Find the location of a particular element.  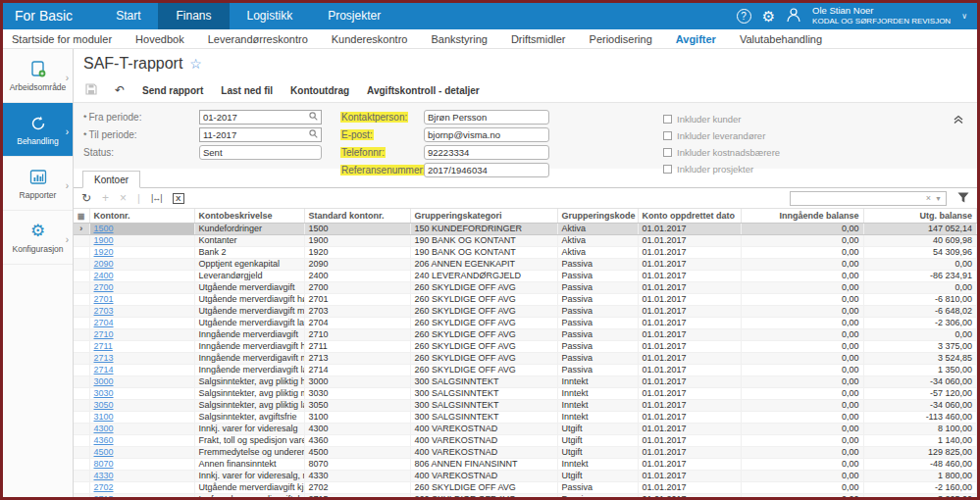

nav-startside-for-moduler: Startside for moduler is located at coordinates (62, 39).